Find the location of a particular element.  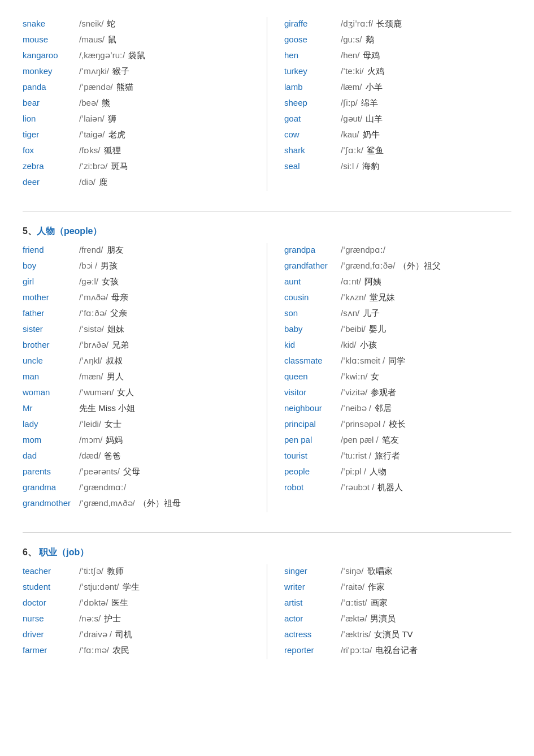

phonetic: /gəut/ is located at coordinates (351, 119).